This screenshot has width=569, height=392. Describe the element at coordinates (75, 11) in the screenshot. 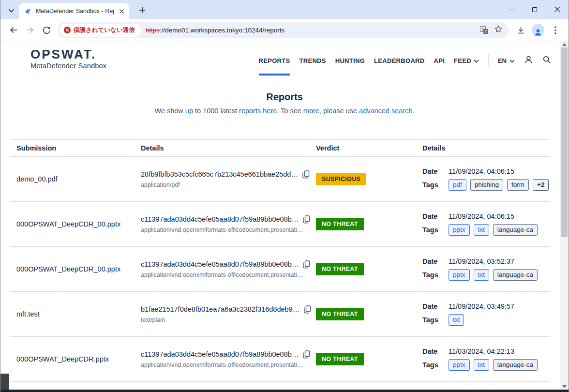

I see `tab-title: MetaDefender Sandbox - Repor` at that location.